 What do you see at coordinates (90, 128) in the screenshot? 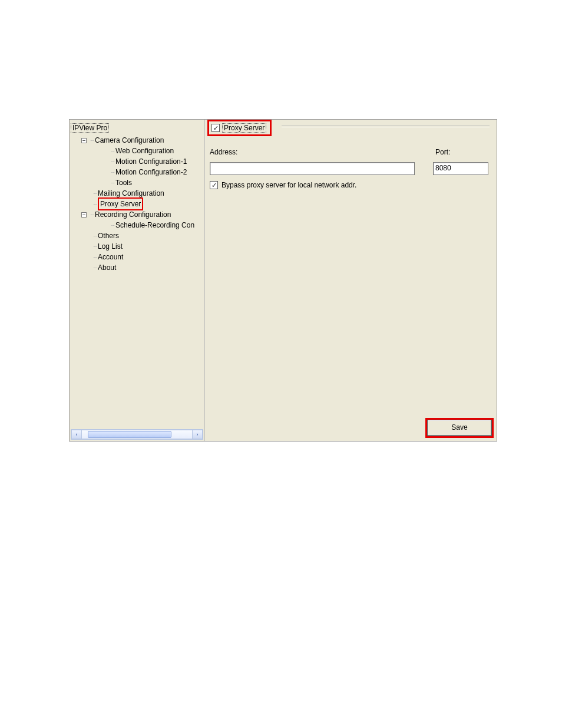
I see `tree-root: IPView Pro` at bounding box center [90, 128].